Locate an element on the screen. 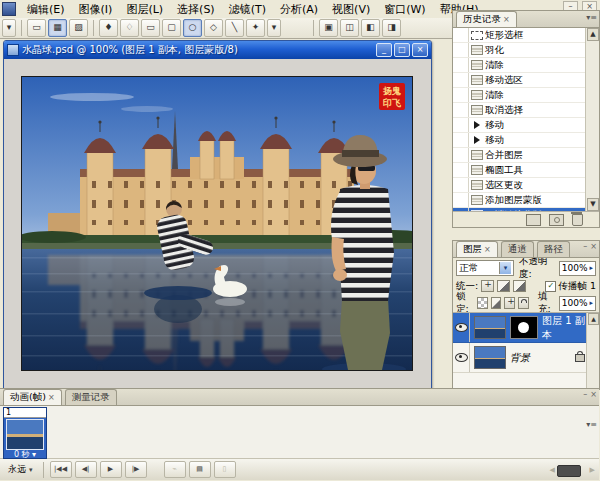  history-panel-menu-icon: ▾≡ is located at coordinates (592, 18).